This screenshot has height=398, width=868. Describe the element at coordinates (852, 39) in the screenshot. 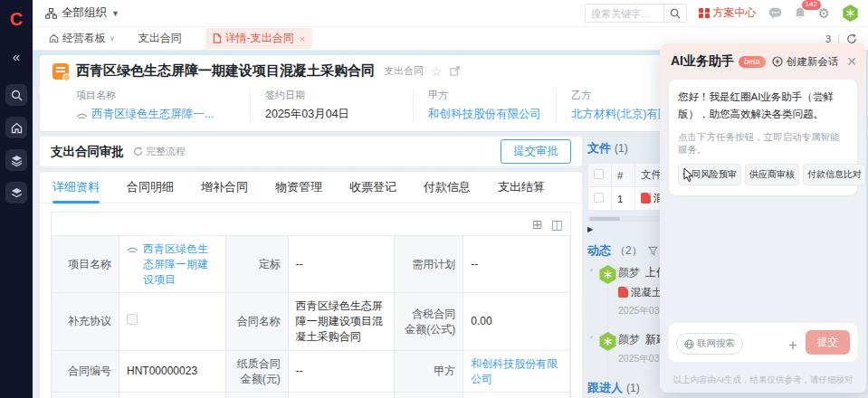

I see `refresh-icon` at that location.